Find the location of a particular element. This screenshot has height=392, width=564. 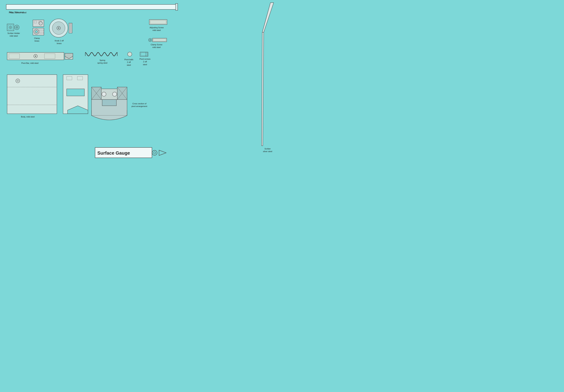

pivot-screws-label: Pivot screws2 offsteel is located at coordinates (145, 62).